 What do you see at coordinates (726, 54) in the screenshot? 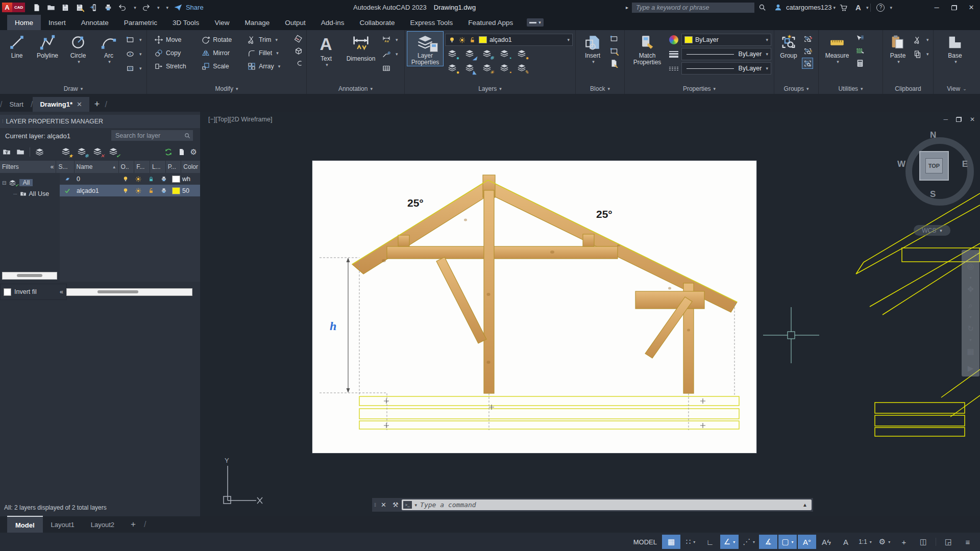
I see `lineweight-dropdown: ByLayer▾` at bounding box center [726, 54].